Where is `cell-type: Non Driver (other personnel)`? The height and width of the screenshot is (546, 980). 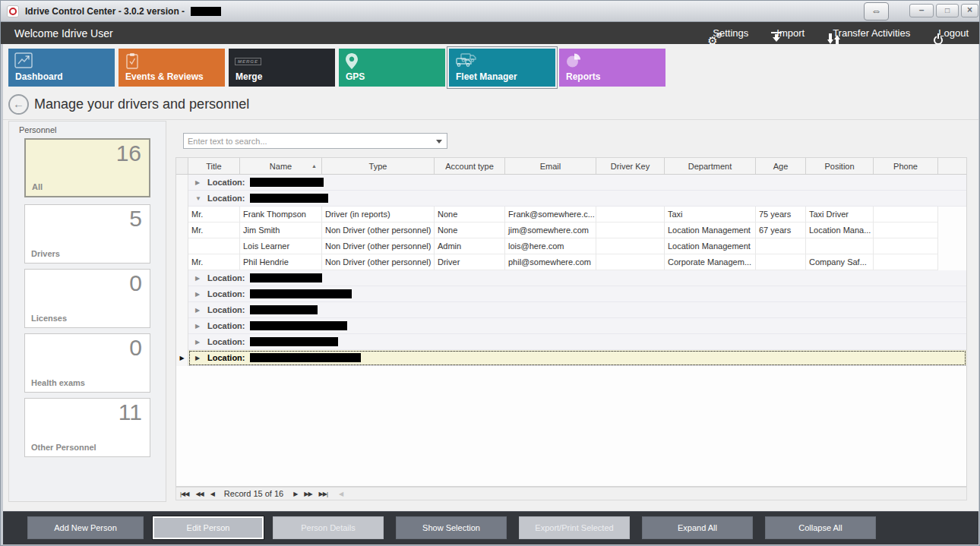
cell-type: Non Driver (other personnel) is located at coordinates (378, 231).